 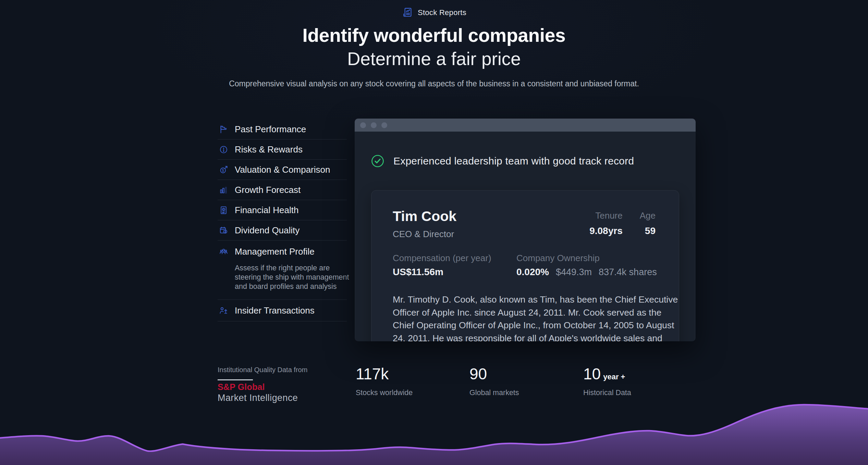 What do you see at coordinates (223, 149) in the screenshot?
I see `alert-circle-icon` at bounding box center [223, 149].